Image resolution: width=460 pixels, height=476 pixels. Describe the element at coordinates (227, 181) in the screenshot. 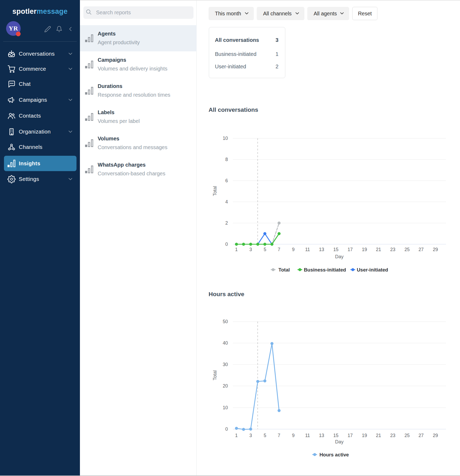

I see `svg-text: 6` at that location.